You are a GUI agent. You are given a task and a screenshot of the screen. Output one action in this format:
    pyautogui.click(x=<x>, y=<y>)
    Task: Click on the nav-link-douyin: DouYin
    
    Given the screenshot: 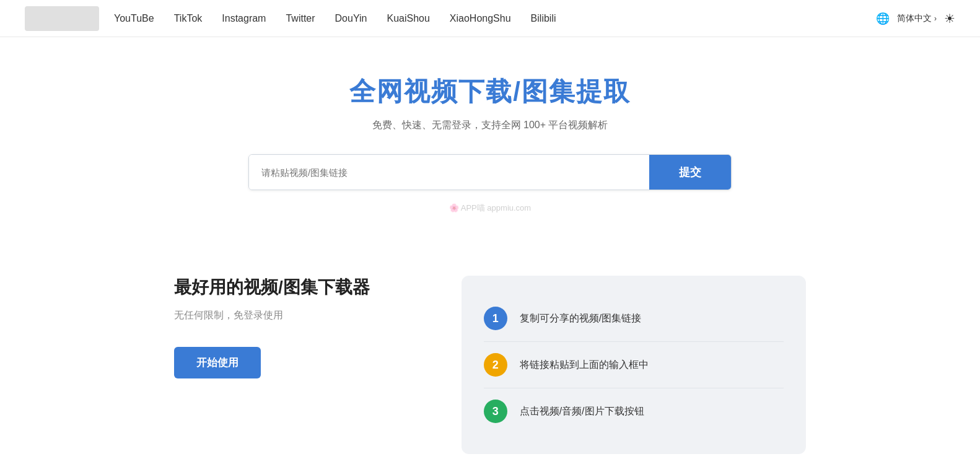 What is the action you would take?
    pyautogui.click(x=351, y=19)
    